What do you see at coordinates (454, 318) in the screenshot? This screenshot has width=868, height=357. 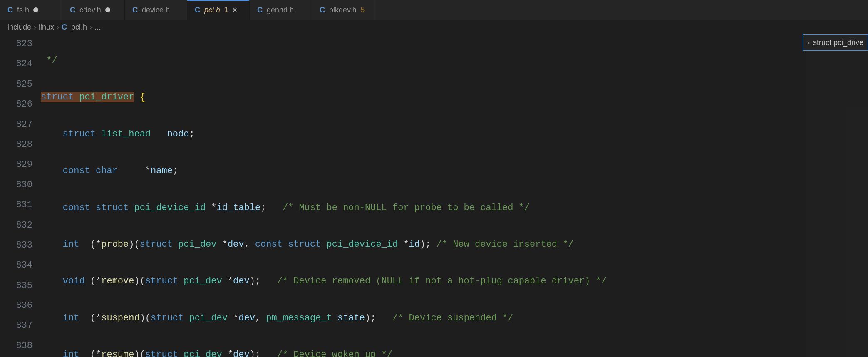 I see `code-line: int (*suspend)(struct pci_dev *dev, pm_m…` at bounding box center [454, 318].